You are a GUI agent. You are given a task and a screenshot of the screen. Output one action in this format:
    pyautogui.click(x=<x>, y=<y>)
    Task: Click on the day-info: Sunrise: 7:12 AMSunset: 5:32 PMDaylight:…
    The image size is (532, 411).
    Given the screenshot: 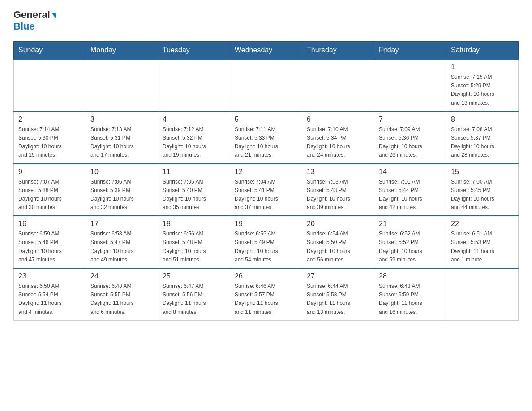 What is the action you would take?
    pyautogui.click(x=194, y=142)
    